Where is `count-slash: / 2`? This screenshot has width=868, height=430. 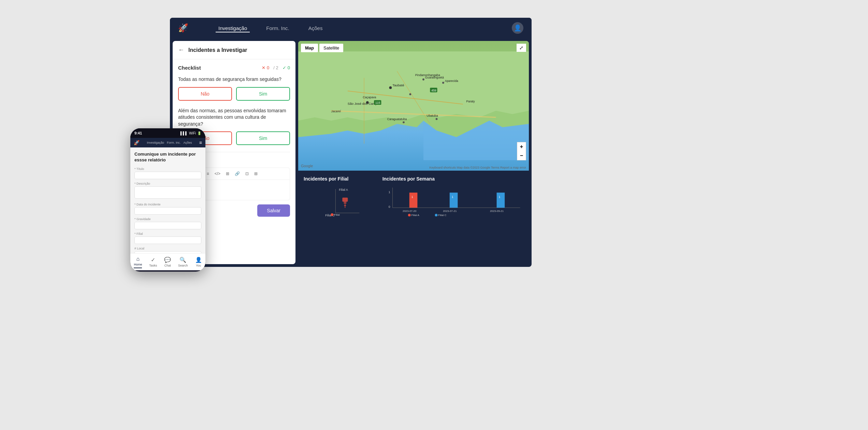 count-slash: / 2 is located at coordinates (276, 68).